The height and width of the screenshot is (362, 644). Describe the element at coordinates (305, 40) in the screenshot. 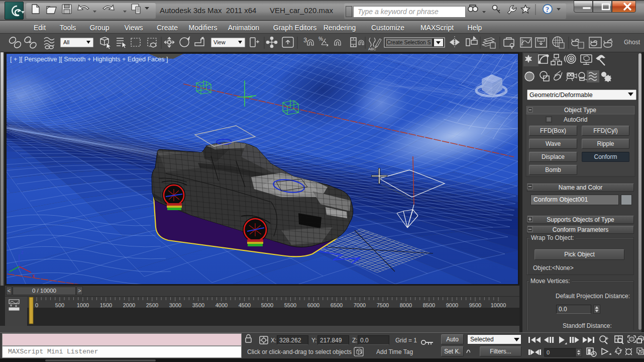

I see `svg-text: 3` at that location.